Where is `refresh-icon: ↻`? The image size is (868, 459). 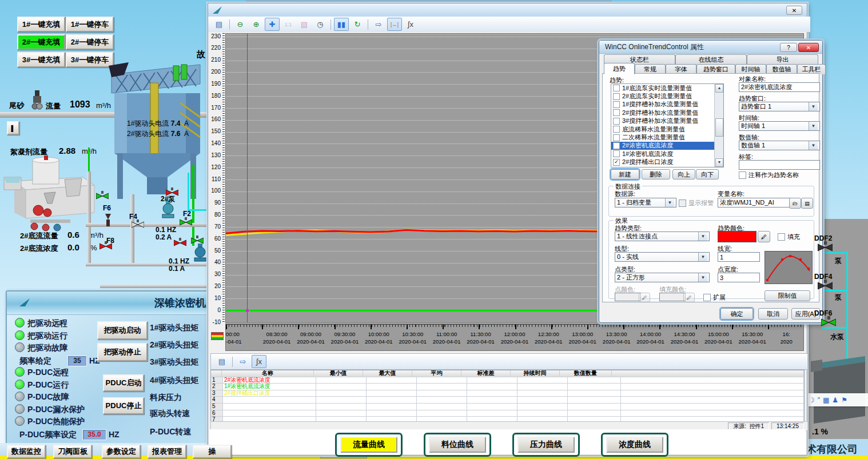
refresh-icon: ↻ is located at coordinates (357, 24).